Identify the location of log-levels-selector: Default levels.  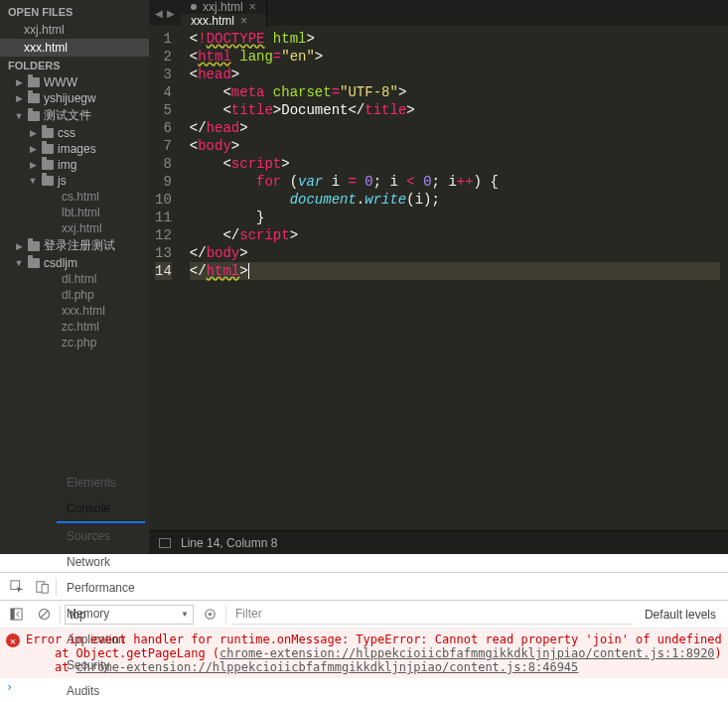
(680, 615).